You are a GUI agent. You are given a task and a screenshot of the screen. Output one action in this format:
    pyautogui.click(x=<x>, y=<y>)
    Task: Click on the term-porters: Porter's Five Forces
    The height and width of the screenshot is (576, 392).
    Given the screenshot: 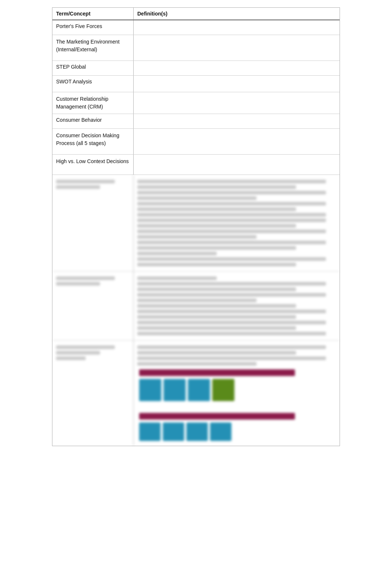 What is the action you would take?
    pyautogui.click(x=93, y=27)
    